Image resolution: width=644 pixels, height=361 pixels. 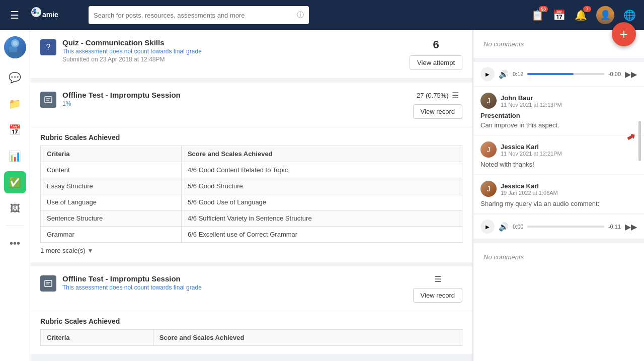 I want to click on calendar-nav-icon: 📅, so click(x=559, y=15).